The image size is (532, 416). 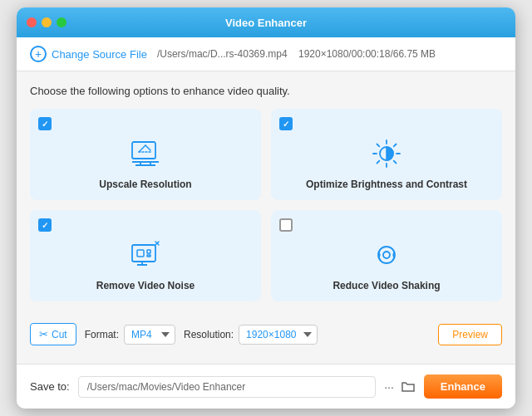 I want to click on traffic-lights, so click(x=47, y=22).